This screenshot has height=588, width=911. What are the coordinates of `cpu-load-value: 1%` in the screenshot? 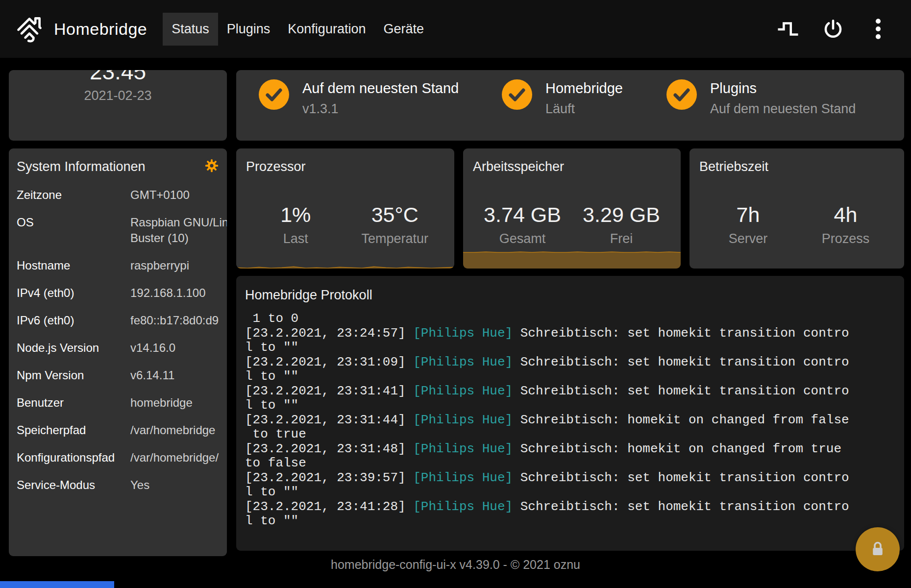 It's located at (296, 215).